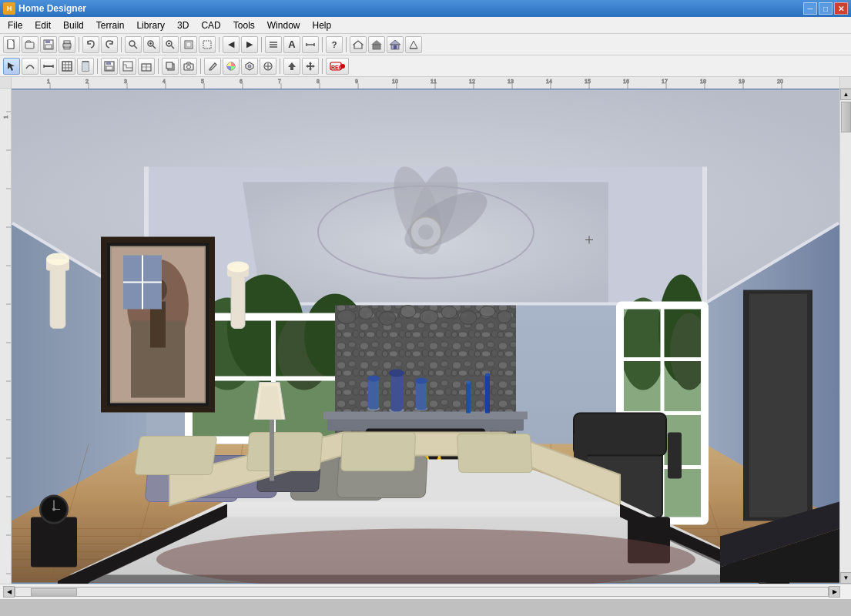 This screenshot has width=851, height=616. I want to click on polyline-tool-button, so click(30, 66).